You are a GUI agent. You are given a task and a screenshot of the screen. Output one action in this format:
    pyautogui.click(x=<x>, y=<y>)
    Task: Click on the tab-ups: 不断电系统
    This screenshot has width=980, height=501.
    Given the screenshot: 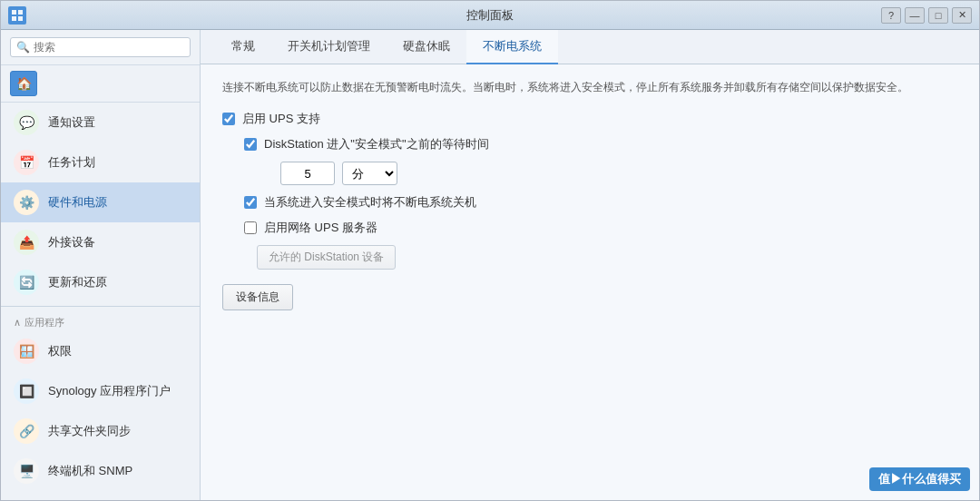 What is the action you would take?
    pyautogui.click(x=512, y=47)
    